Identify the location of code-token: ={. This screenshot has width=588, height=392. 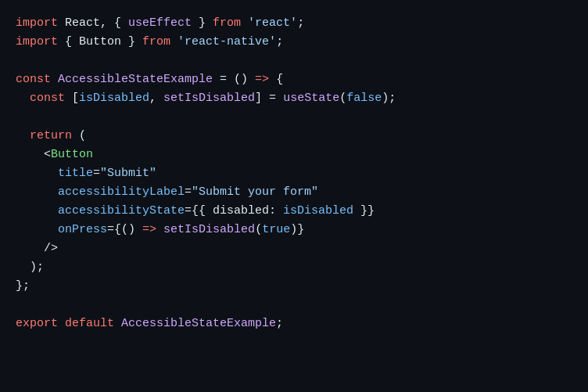
(114, 230).